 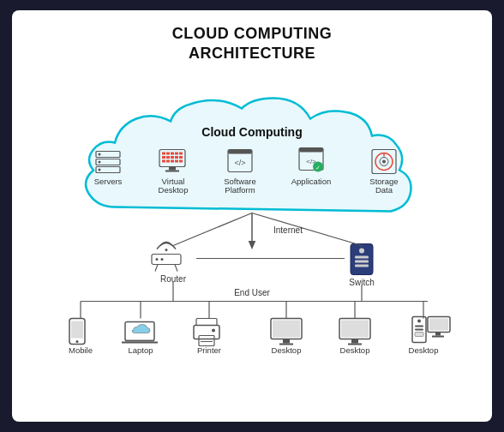 I want to click on svg-text: Desktop, so click(x=173, y=190).